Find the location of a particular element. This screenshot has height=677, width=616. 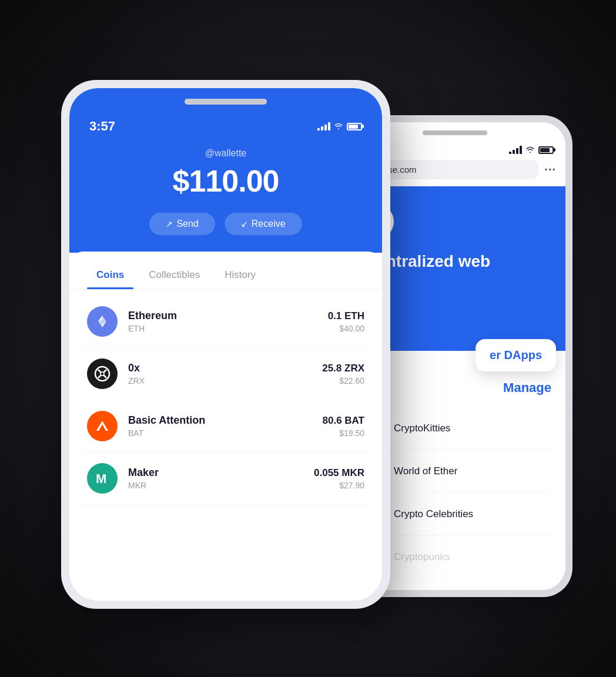

bat-crypto-amount: 80.6 BAT is located at coordinates (344, 421).